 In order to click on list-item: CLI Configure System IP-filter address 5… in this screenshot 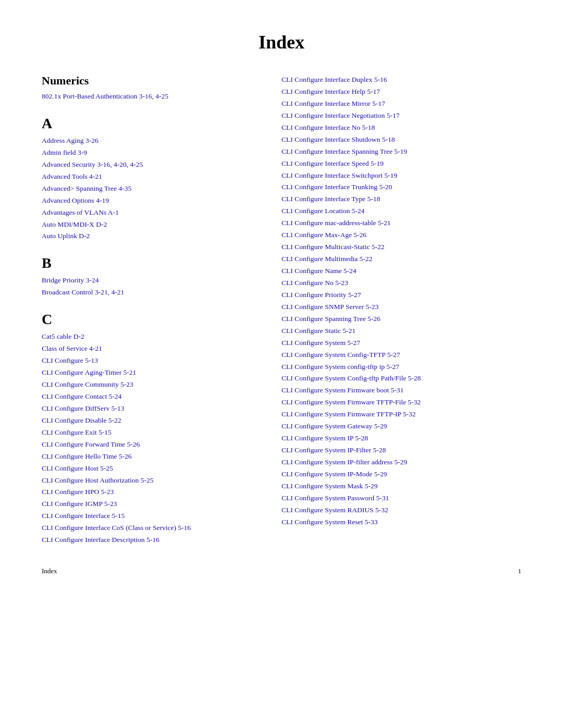, I will do `click(401, 463)`.